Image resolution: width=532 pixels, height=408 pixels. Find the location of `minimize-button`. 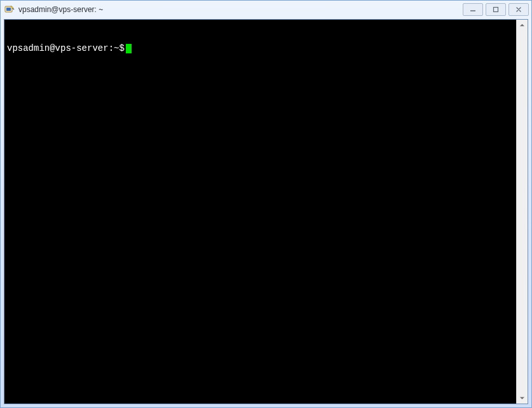

minimize-button is located at coordinates (473, 10).